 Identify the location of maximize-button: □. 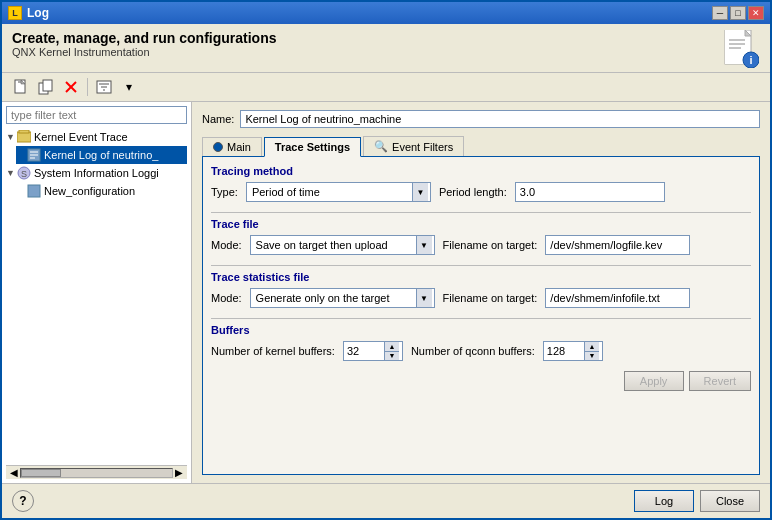
(738, 13).